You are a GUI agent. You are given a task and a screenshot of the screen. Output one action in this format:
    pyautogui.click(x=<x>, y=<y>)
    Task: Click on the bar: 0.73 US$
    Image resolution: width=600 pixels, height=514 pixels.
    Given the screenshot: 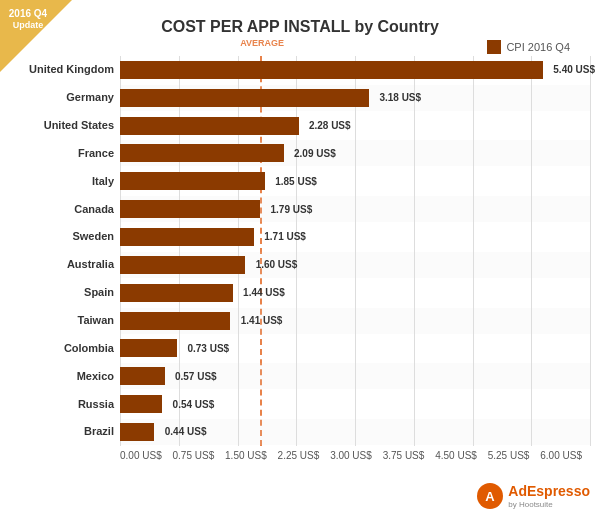 What is the action you would take?
    pyautogui.click(x=148, y=348)
    